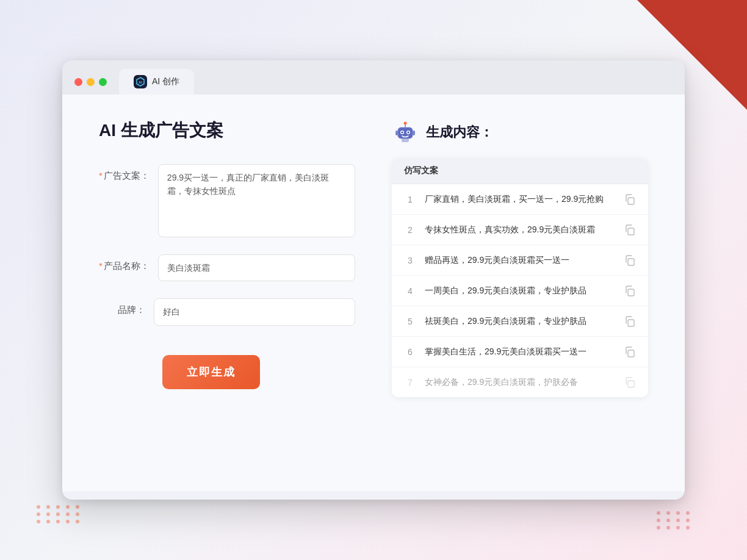 The image size is (747, 560). I want to click on ad-copy-row: *广告文案：, so click(227, 201).